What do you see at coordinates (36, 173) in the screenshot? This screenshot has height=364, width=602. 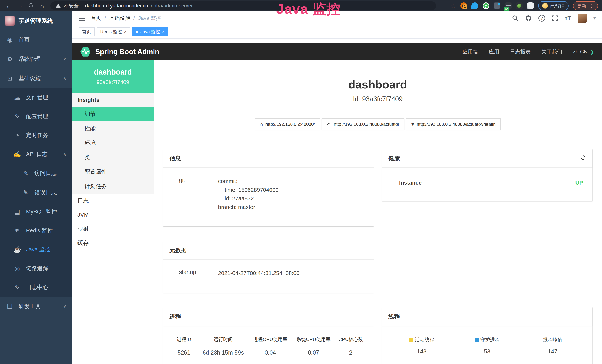 I see `sidebar-item-access-logs: ✎ 访问日志` at bounding box center [36, 173].